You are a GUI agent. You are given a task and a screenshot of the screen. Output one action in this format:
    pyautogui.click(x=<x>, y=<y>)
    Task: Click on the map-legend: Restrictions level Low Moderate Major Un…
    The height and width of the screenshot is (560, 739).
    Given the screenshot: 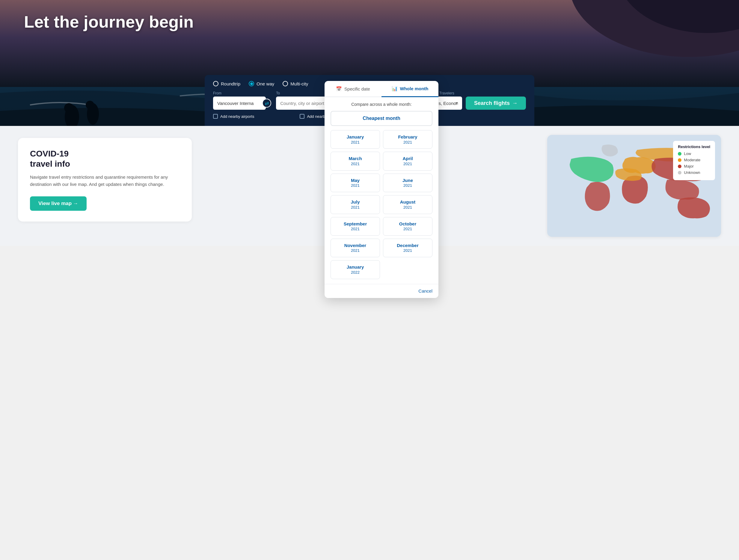 What is the action you would take?
    pyautogui.click(x=694, y=160)
    